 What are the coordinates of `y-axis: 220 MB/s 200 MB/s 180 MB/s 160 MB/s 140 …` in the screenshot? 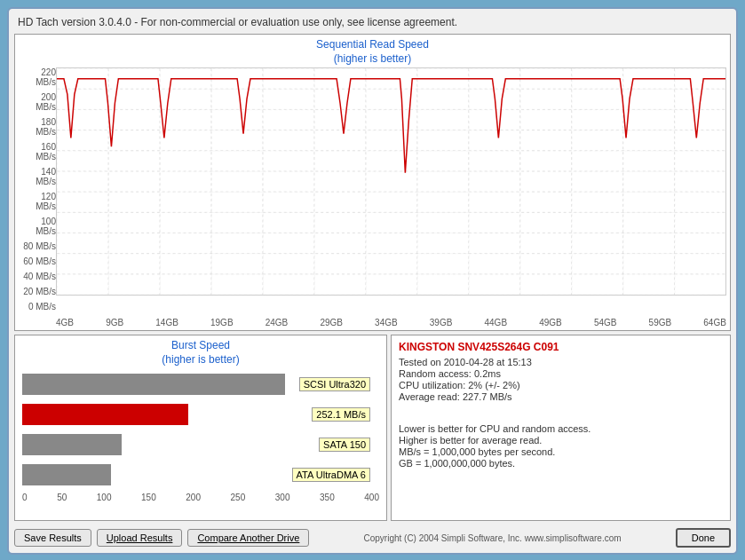 It's located at (37, 190).